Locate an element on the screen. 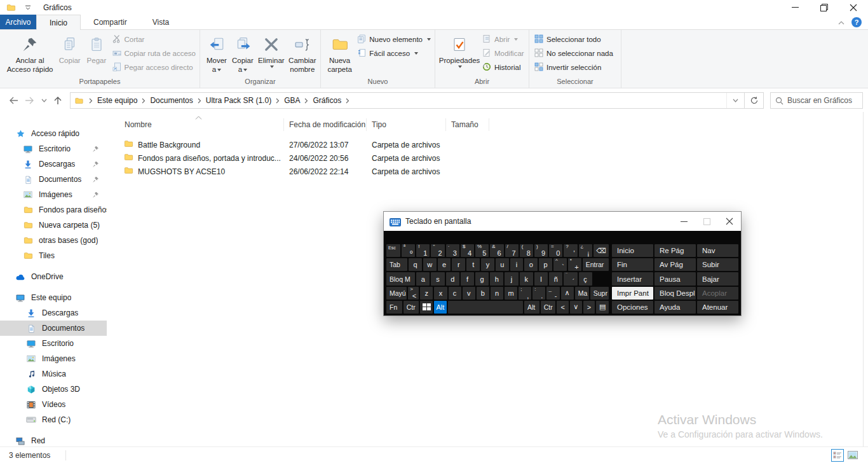 This screenshot has width=868, height=463. forward-button is located at coordinates (30, 100).